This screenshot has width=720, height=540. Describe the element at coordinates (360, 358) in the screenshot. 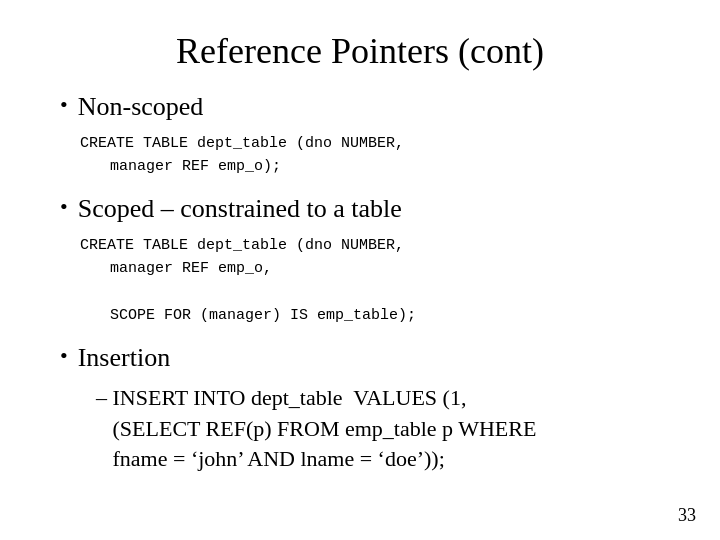

I see `bullet-3: • Insertion` at that location.